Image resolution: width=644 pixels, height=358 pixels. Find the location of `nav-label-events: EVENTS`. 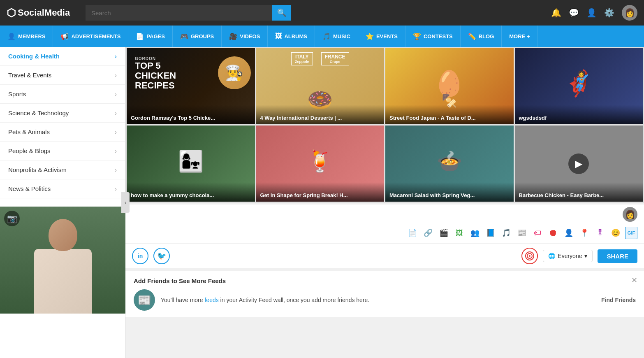

nav-label-events: EVENTS is located at coordinates (387, 36).